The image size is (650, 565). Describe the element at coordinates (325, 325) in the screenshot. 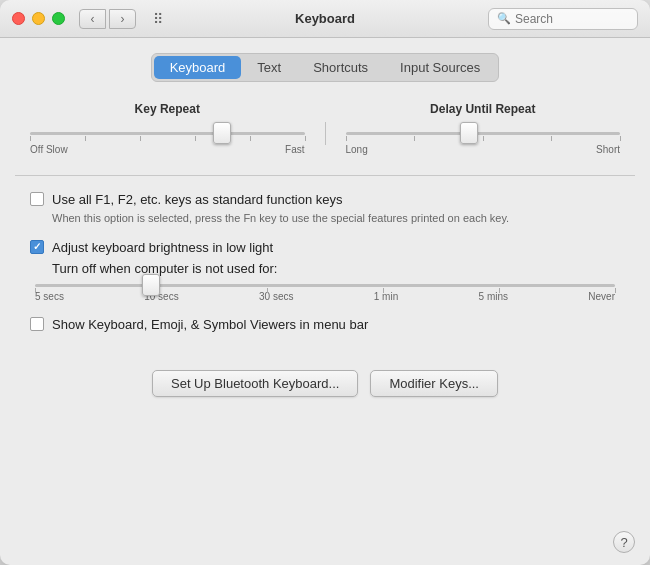

I see `show-viewers-row: Show Keyboard, Emoji, & Symbol Viewers i…` at that location.